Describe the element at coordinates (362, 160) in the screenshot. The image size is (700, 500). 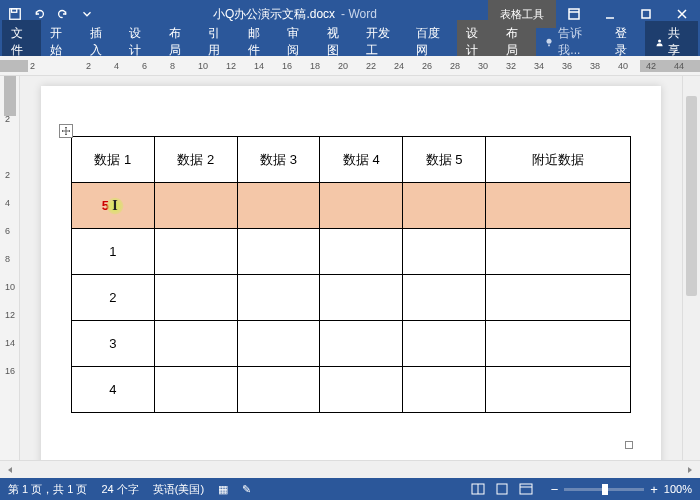
I see `header-cell: 数据 4` at that location.